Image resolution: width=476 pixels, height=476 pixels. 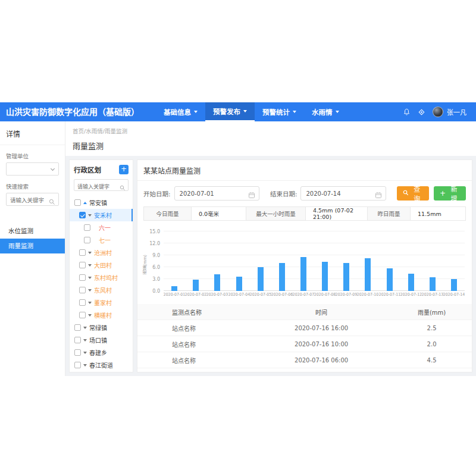 I want to click on sidebar-title: 详情, so click(x=32, y=133).